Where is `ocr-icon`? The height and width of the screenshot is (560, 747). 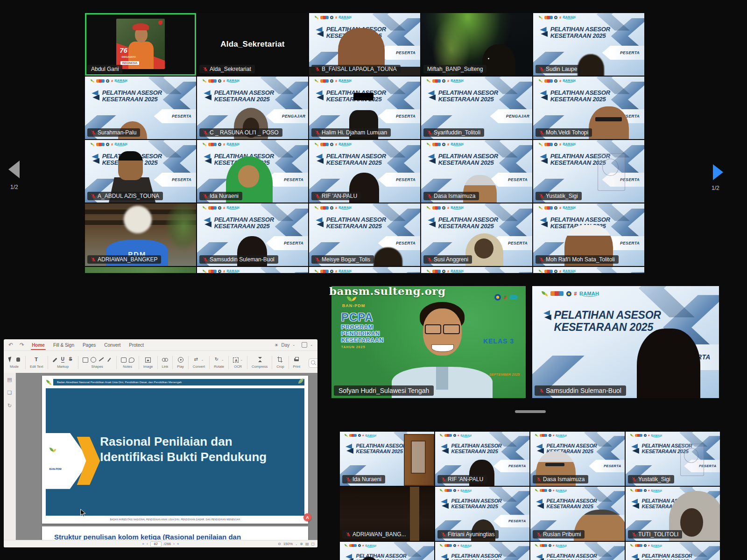 ocr-icon is located at coordinates (236, 360).